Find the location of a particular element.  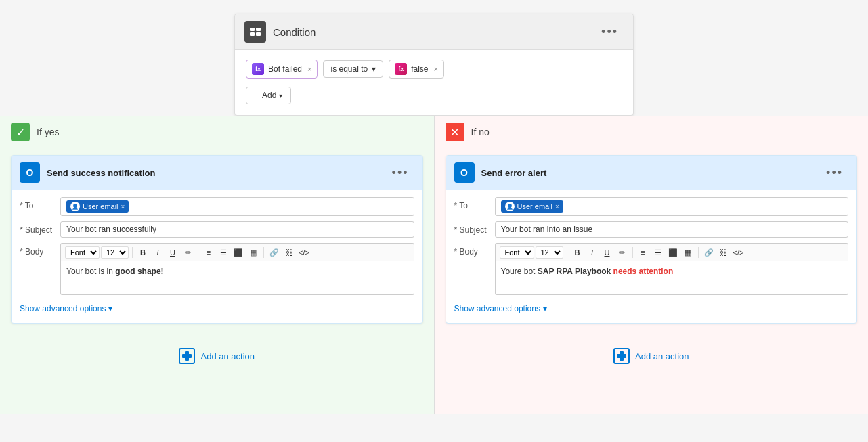

no-subject-input is located at coordinates (672, 229).